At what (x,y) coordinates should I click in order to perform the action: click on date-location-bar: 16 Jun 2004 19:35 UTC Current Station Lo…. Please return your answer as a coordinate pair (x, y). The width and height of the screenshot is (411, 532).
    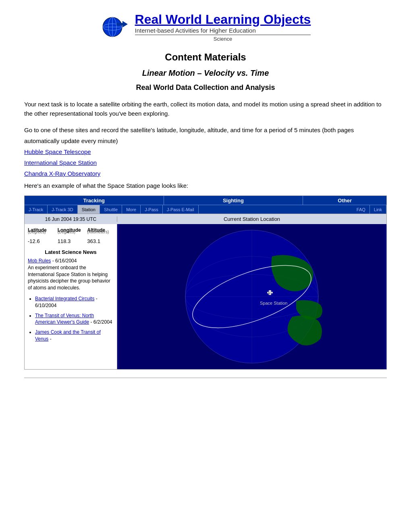
    Looking at the image, I should click on (206, 219).